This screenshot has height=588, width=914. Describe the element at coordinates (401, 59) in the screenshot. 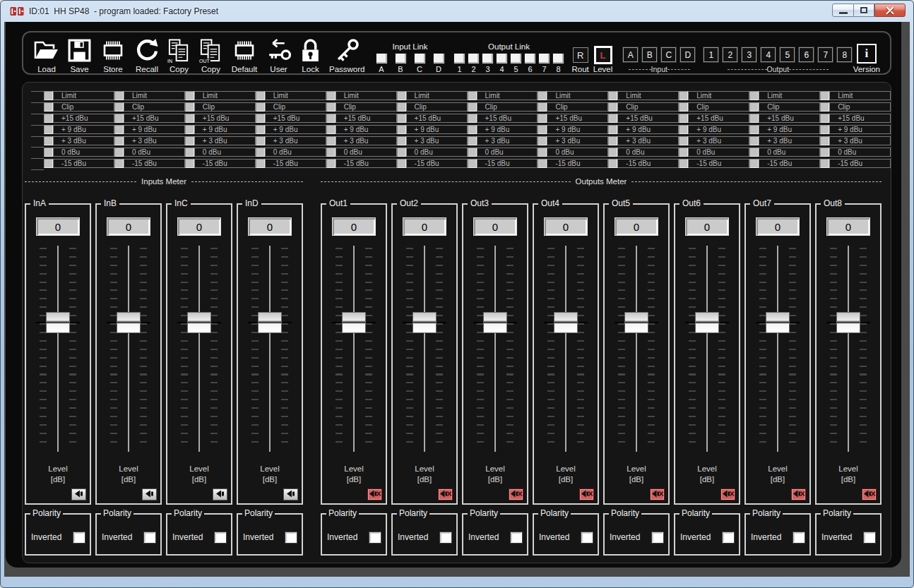

I see `input-link-checkbox-b` at that location.